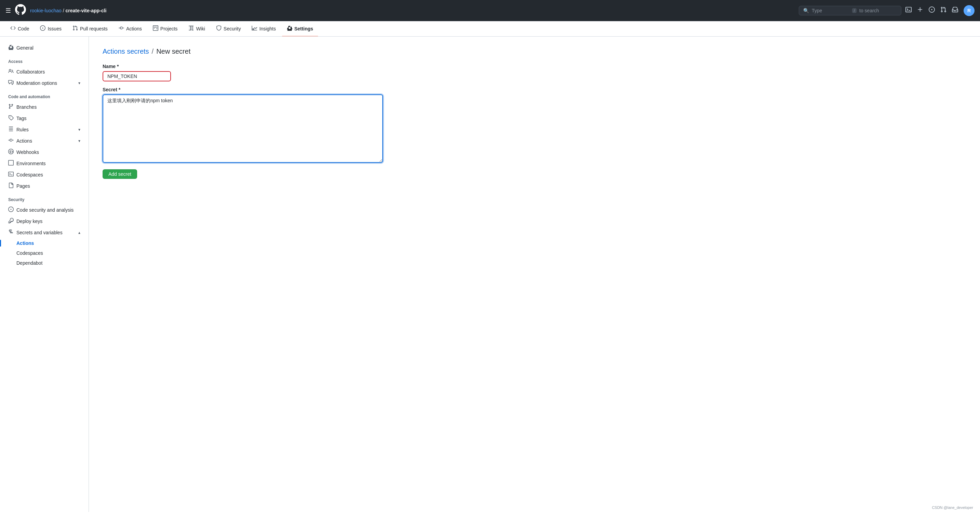 The image size is (980, 513). What do you see at coordinates (290, 29) in the screenshot?
I see `settings-nav-icon` at bounding box center [290, 29].